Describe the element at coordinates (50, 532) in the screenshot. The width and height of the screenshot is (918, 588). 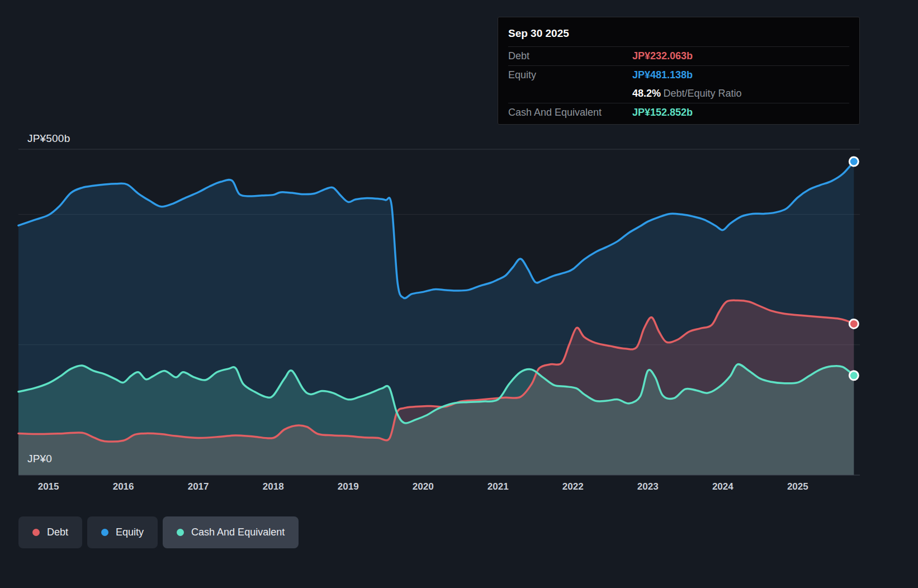
I see `legend-item-debt: Debt` at that location.